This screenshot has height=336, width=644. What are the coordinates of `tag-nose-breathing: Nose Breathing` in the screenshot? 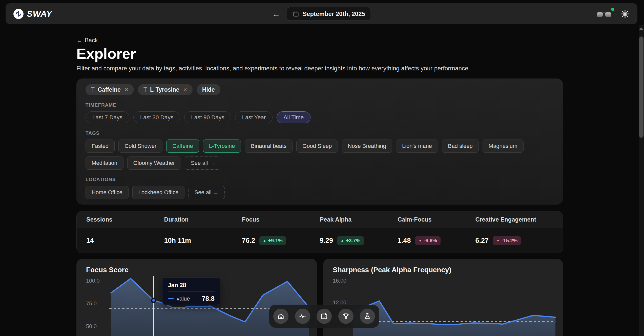 It's located at (367, 146).